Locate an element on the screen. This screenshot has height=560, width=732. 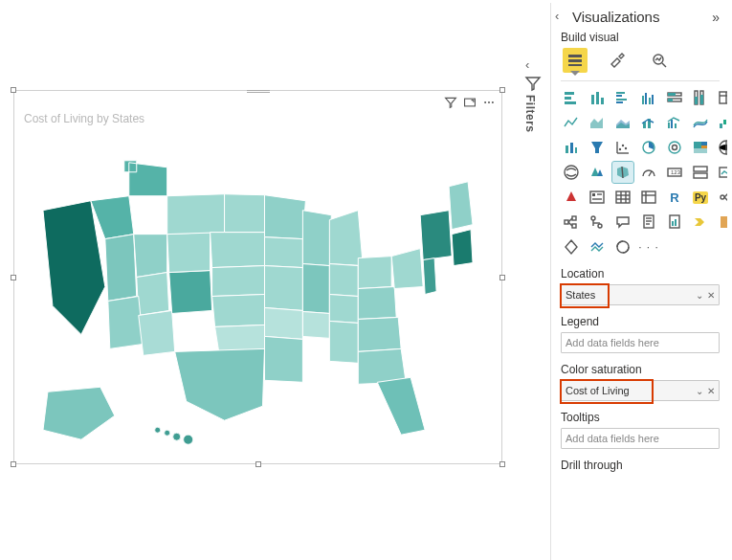
state-co is located at coordinates (191, 293).